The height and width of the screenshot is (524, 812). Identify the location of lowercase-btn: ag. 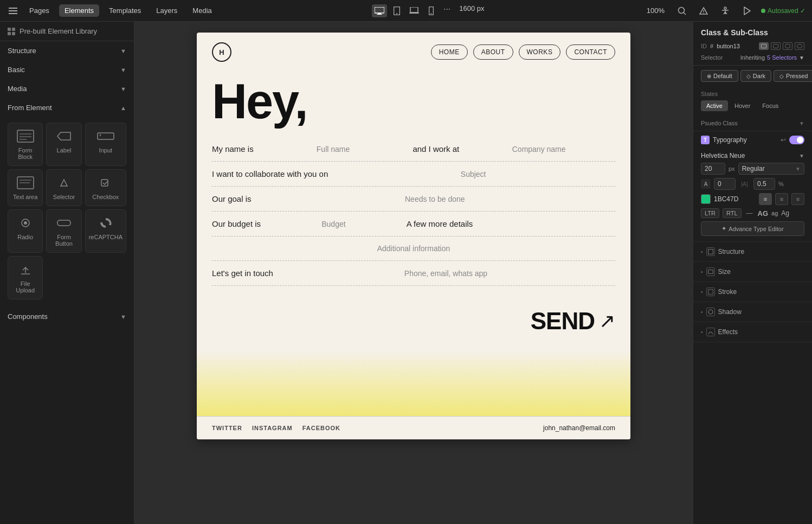
(775, 213).